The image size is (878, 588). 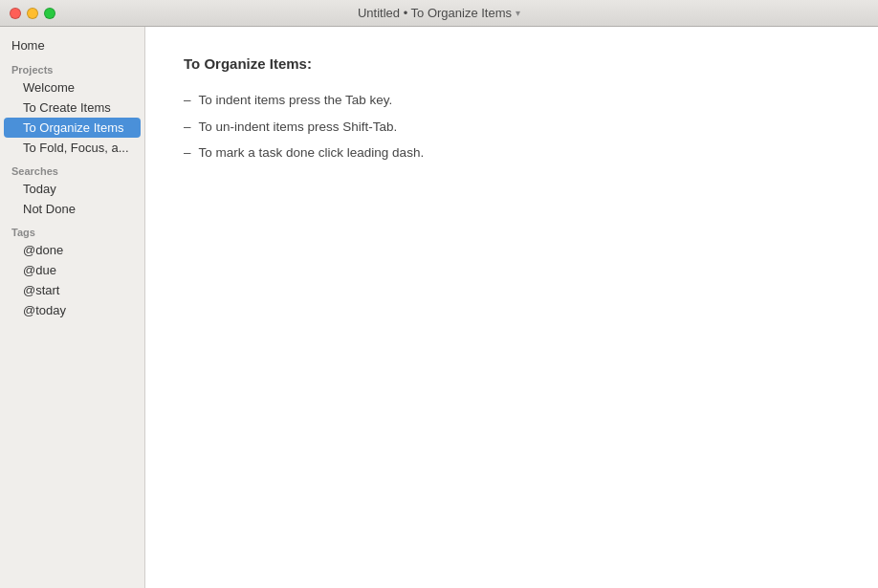 What do you see at coordinates (439, 13) in the screenshot?
I see `titlebar: Untitled • To Organize Items ▾` at bounding box center [439, 13].